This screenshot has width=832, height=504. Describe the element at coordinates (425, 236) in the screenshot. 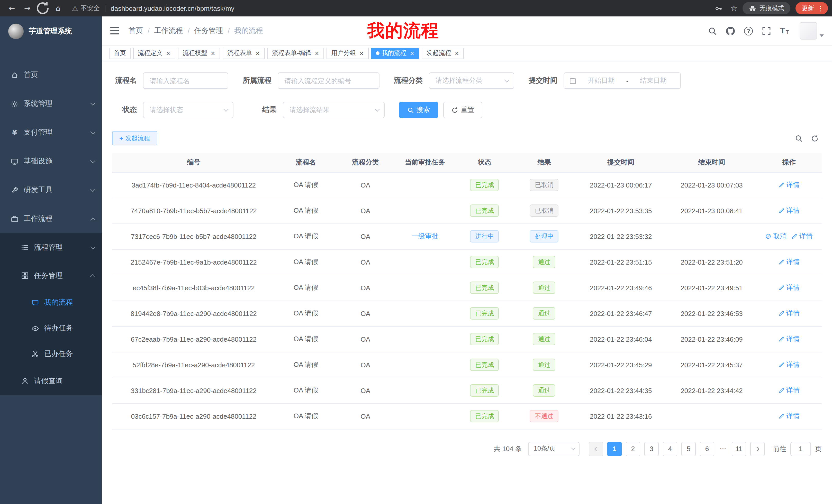

I see `current-task-link: 一级审批` at that location.